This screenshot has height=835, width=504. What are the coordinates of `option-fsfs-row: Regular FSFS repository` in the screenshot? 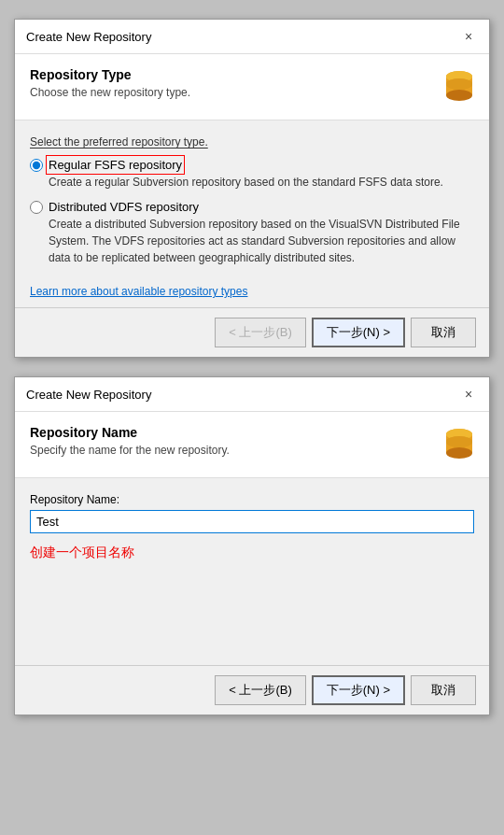 It's located at (252, 164).